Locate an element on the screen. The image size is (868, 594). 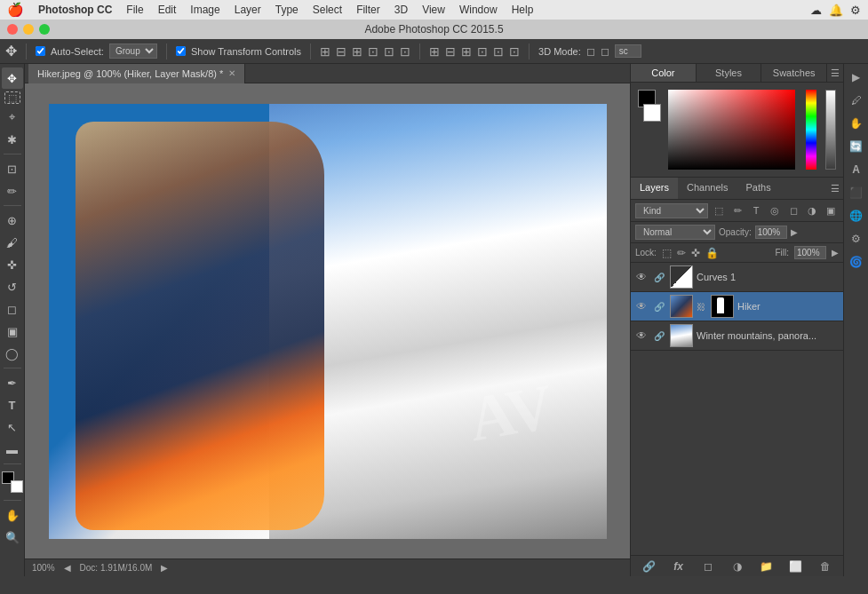
minimize-button is located at coordinates (28, 29).